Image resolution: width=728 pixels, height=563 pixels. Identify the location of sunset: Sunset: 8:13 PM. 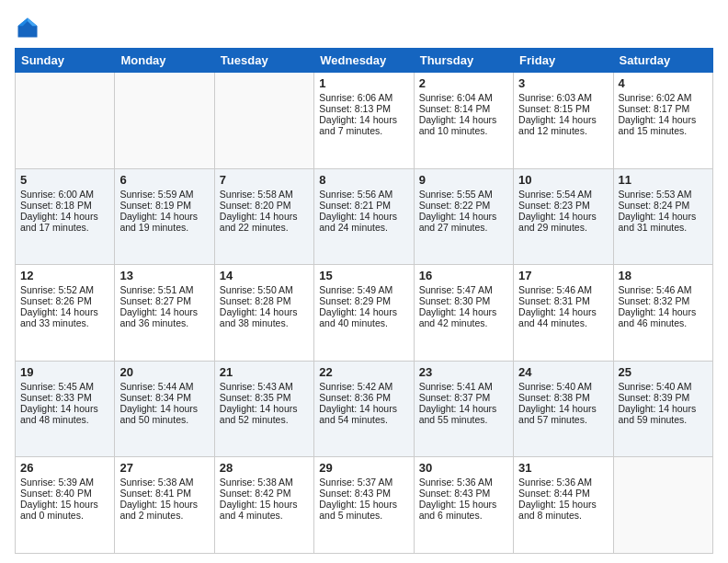
(355, 109).